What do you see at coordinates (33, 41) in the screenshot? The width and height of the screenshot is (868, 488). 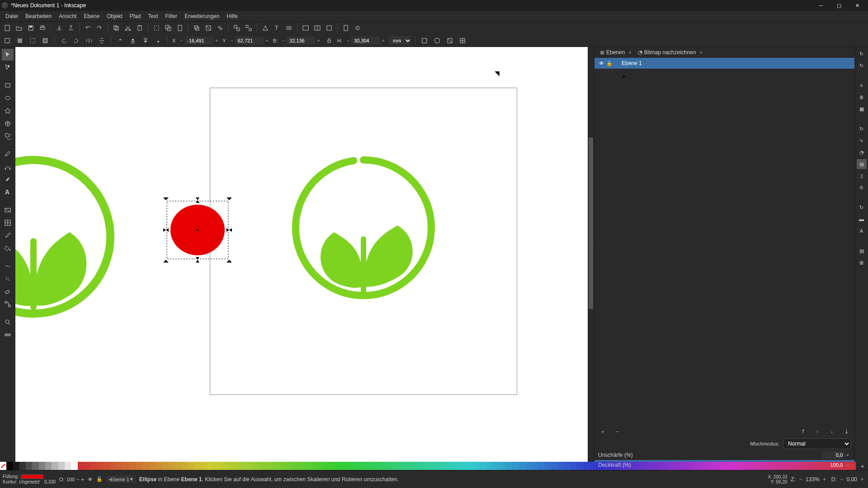 I see `deselect-button` at bounding box center [33, 41].